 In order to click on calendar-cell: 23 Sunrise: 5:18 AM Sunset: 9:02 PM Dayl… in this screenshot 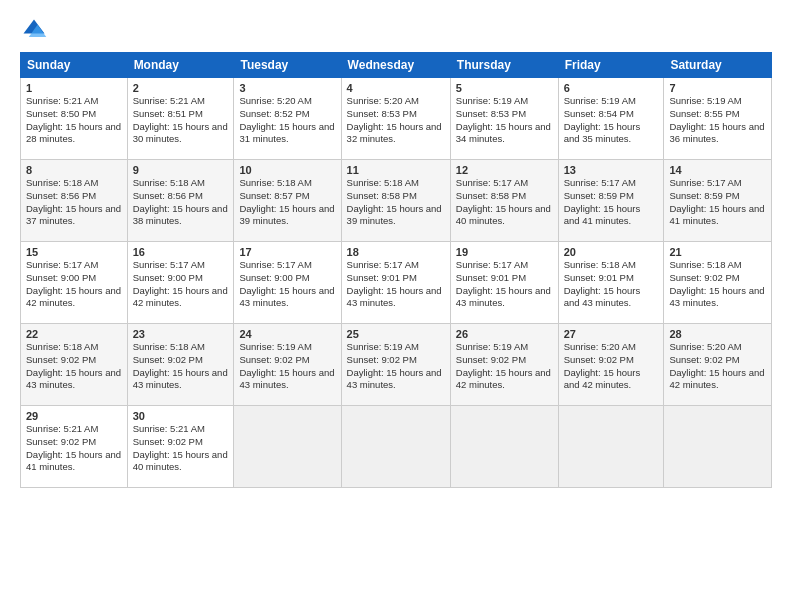, I will do `click(180, 365)`.